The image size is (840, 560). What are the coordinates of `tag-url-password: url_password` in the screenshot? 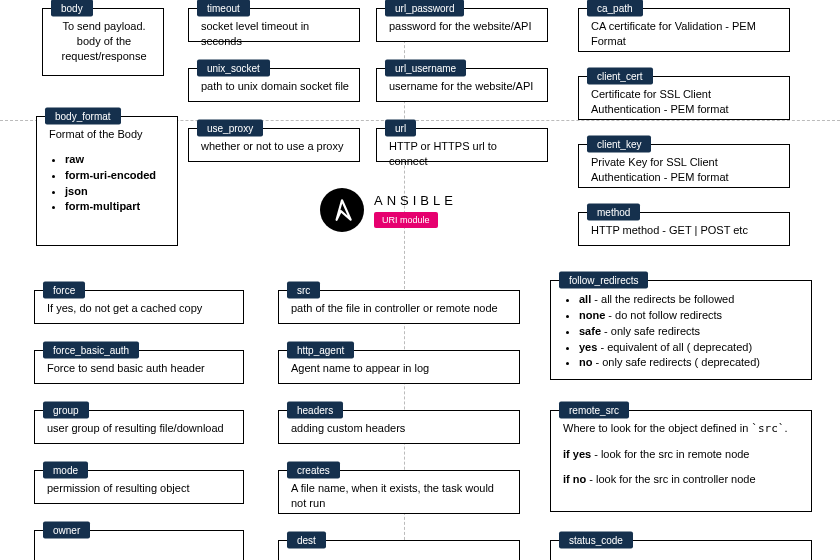 It's located at (424, 8).